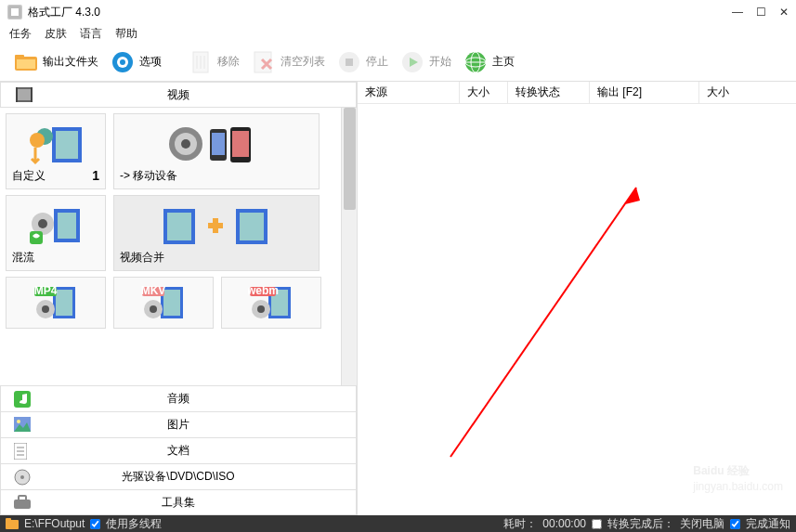 The image size is (796, 532). I want to click on minimize-button: —, so click(737, 12).